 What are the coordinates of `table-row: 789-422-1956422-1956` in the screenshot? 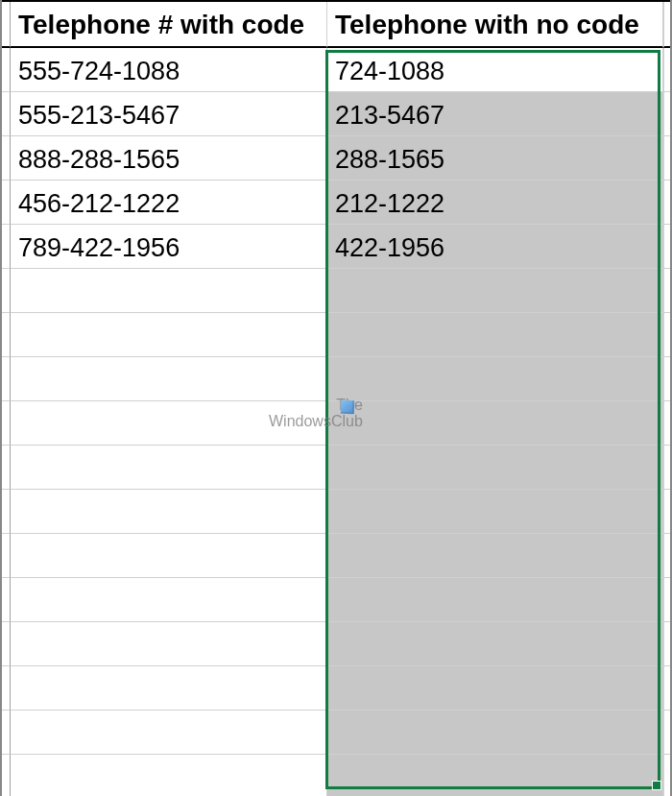 It's located at (336, 247).